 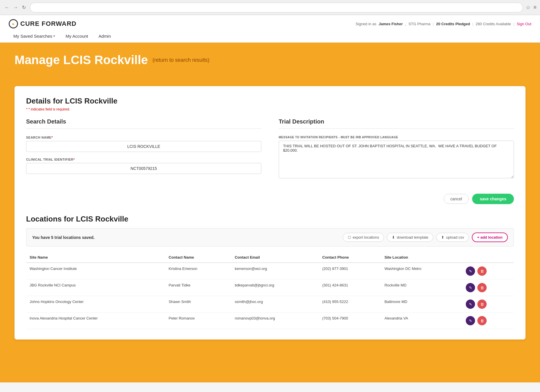 I want to click on cell-site-name: JBG Rockville NCI Campus, so click(x=96, y=288).